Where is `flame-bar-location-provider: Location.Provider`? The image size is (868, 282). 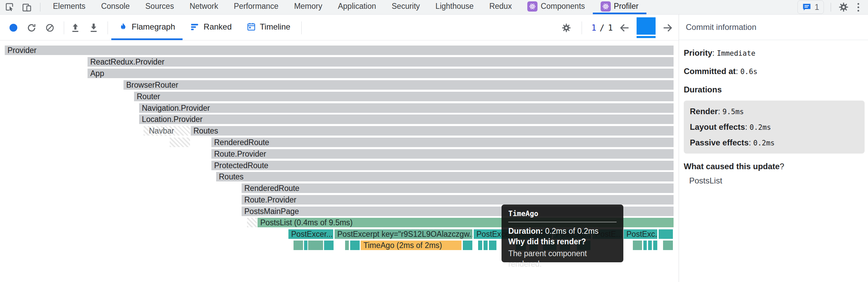
flame-bar-location-provider: Location.Provider is located at coordinates (407, 119).